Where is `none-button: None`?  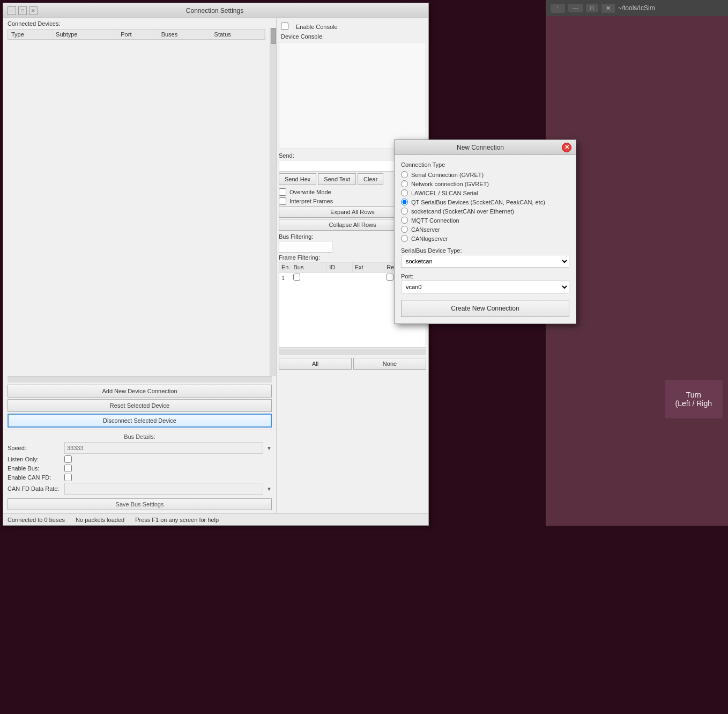
none-button: None is located at coordinates (390, 364).